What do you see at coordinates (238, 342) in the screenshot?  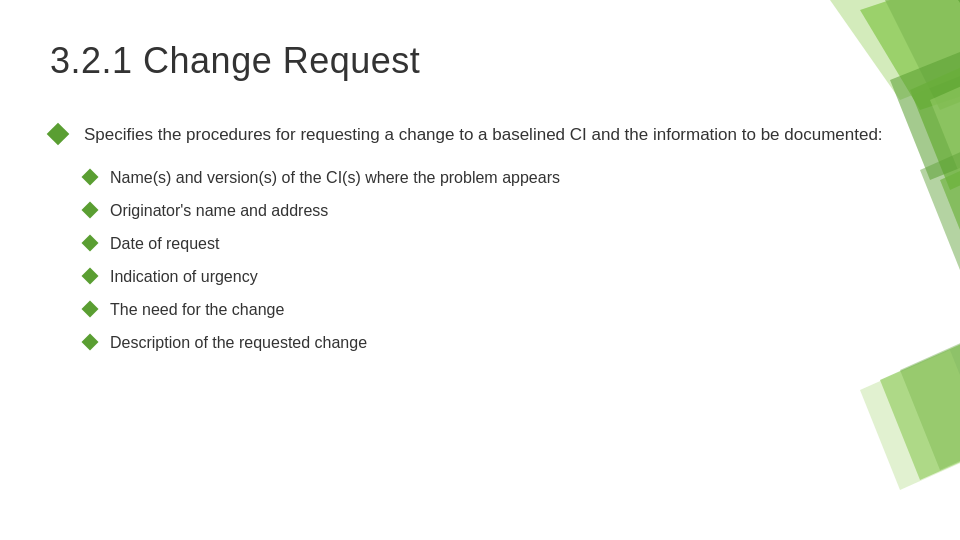 I see `sub-bullet-text-6: Description of the requested change` at bounding box center [238, 342].